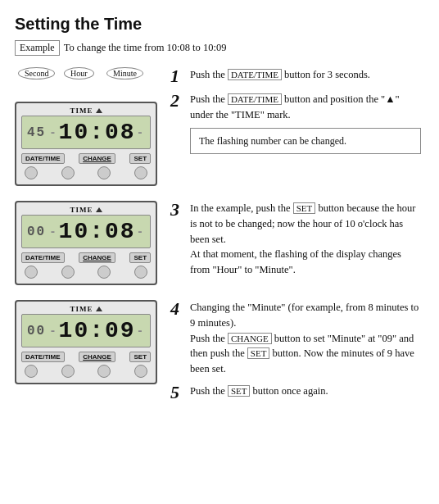  What do you see at coordinates (146, 48) in the screenshot?
I see `example-text: To change the time from 10:08 to 10:09` at bounding box center [146, 48].